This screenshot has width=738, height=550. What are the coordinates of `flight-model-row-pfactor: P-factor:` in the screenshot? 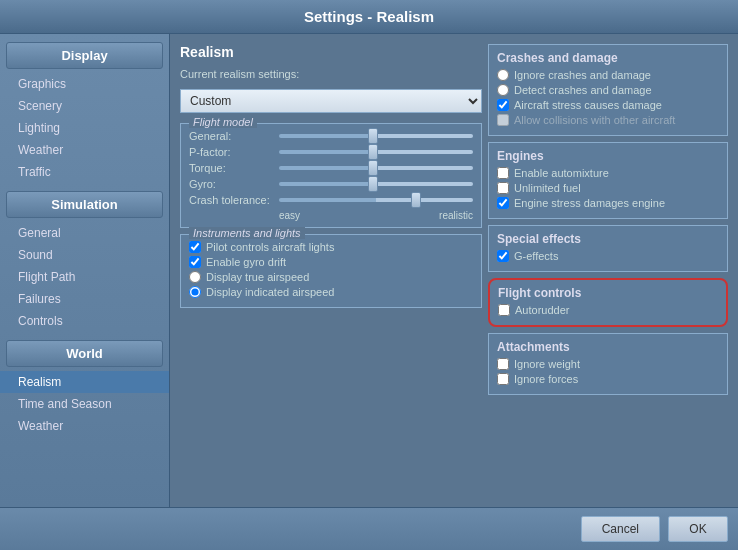 It's located at (331, 152).